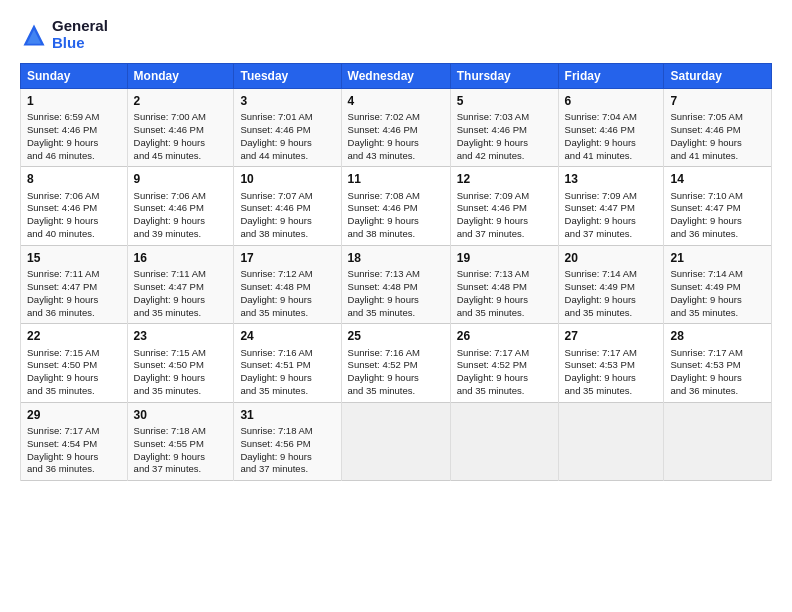  What do you see at coordinates (396, 179) in the screenshot?
I see `day-number: 11` at bounding box center [396, 179].